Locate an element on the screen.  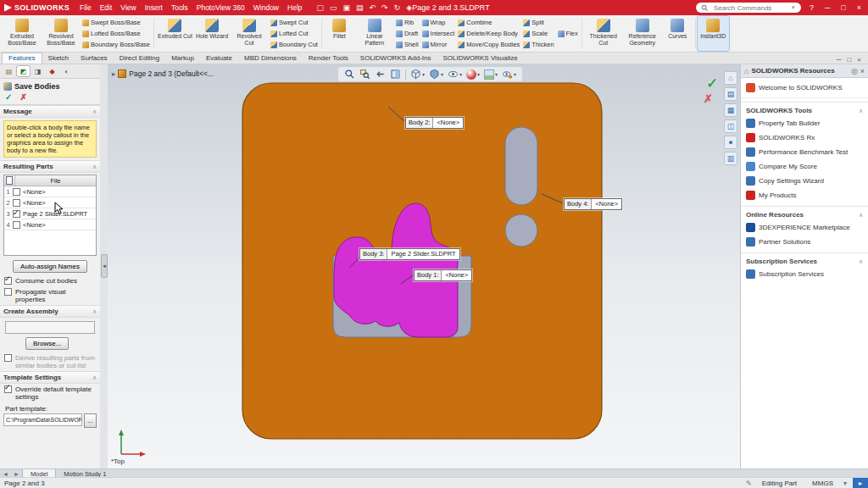
boundary-boss-button: Boundary Boss/Base is located at coordinates (116, 45).